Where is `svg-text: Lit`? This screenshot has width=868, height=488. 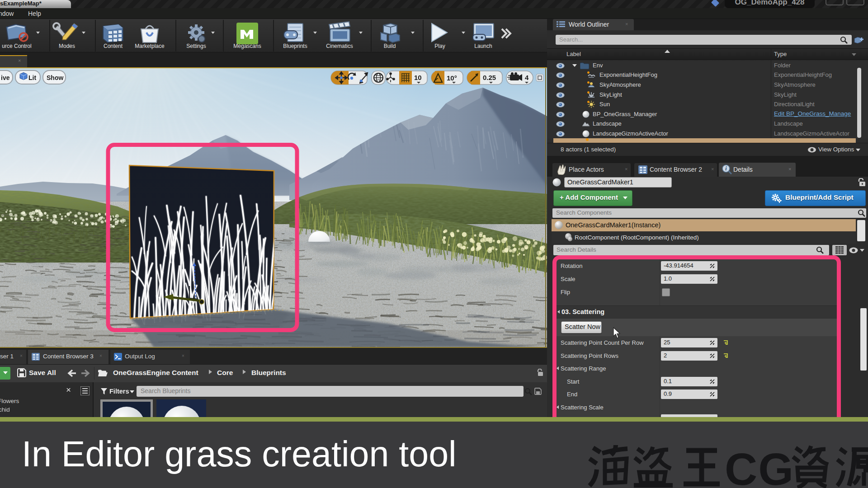
svg-text: Lit is located at coordinates (33, 78).